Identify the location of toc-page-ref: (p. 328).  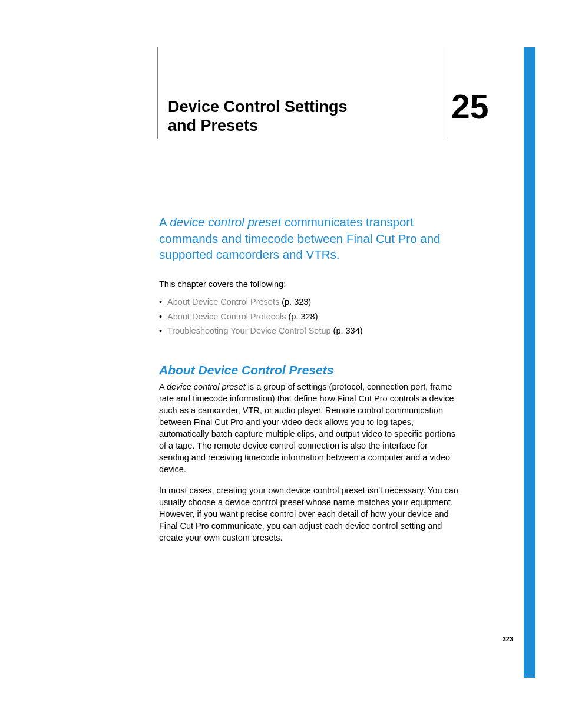
(302, 317).